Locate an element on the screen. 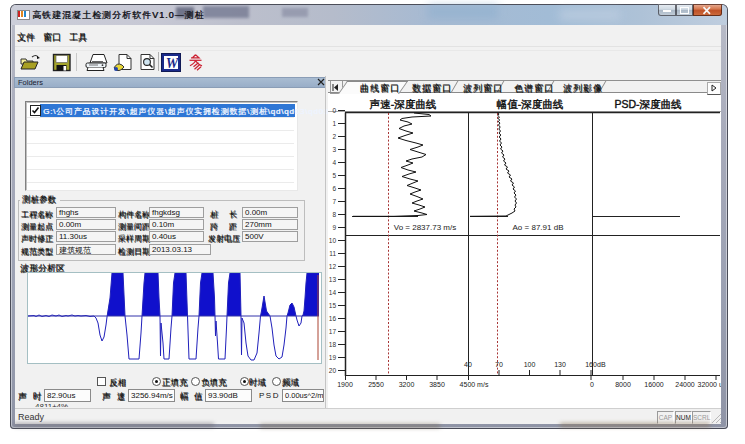 The image size is (745, 444). svg-text: 2 is located at coordinates (334, 136).